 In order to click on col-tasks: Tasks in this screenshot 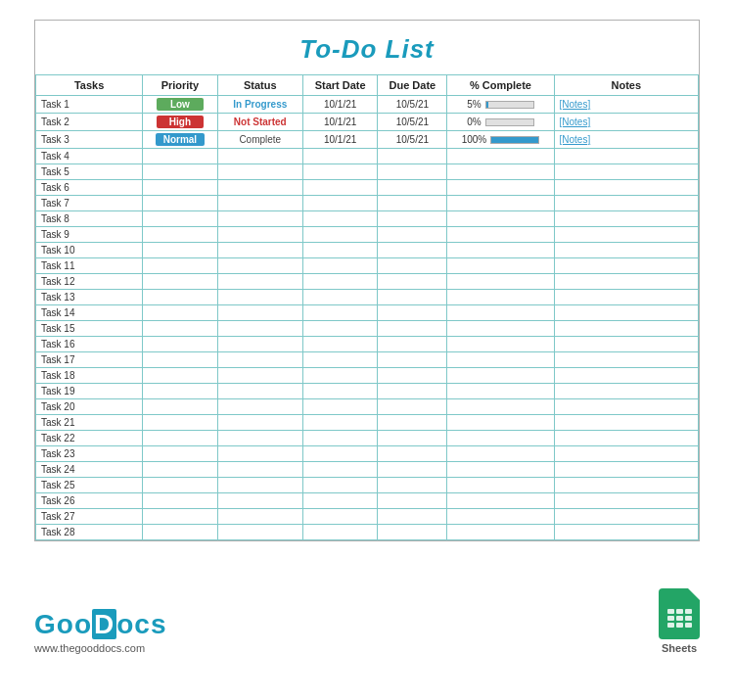, I will do `click(90, 86)`.